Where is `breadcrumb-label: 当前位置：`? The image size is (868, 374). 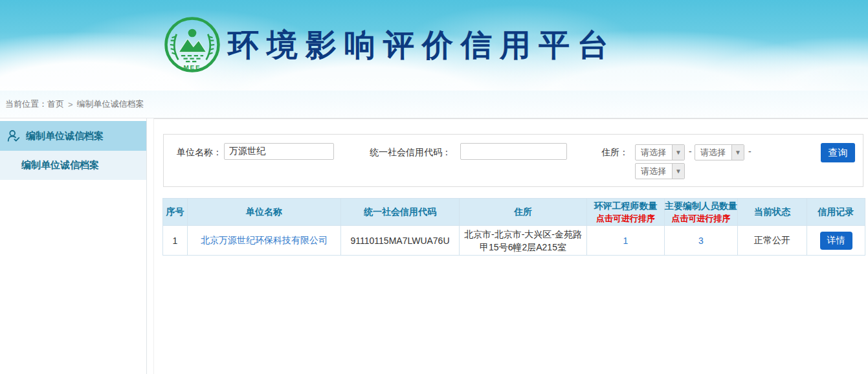
breadcrumb-label: 当前位置： is located at coordinates (26, 104).